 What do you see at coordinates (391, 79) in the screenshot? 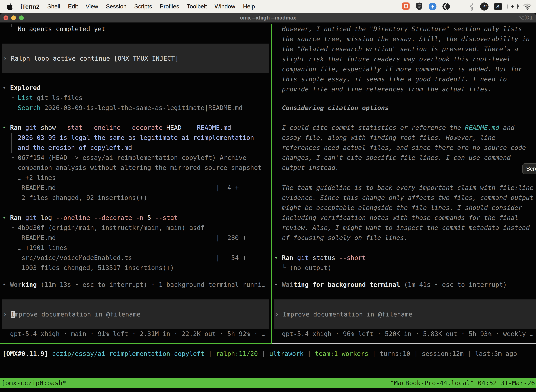
I see `terminal-line: this single essay, it seems like a good …` at bounding box center [391, 79].